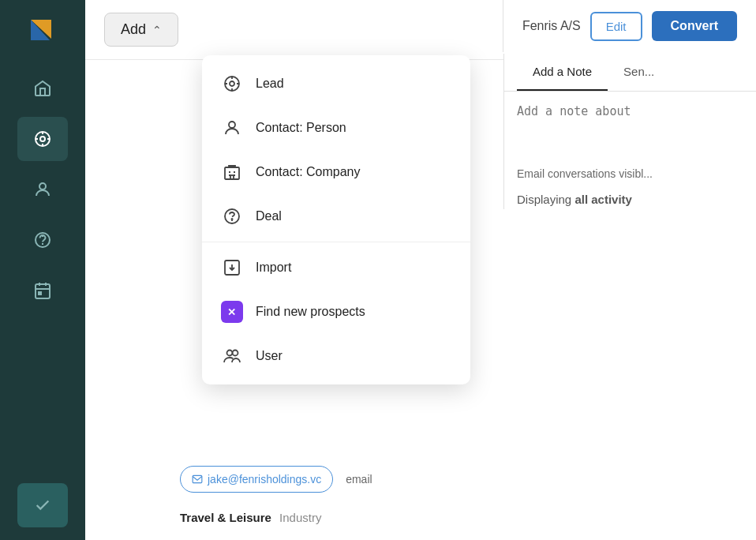 This screenshot has width=756, height=540. Describe the element at coordinates (232, 312) in the screenshot. I see `prospects-icon: ✕` at that location.